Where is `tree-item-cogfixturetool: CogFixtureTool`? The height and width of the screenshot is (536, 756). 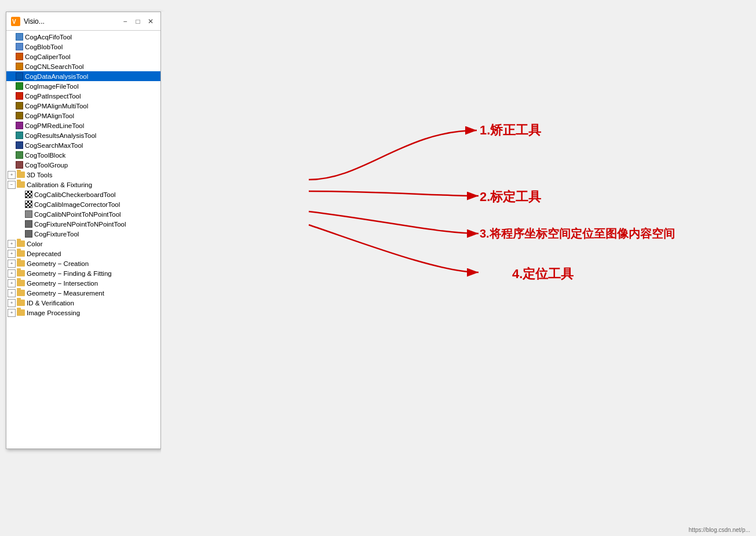
tree-item-cogfixturetool: CogFixtureTool is located at coordinates (83, 234).